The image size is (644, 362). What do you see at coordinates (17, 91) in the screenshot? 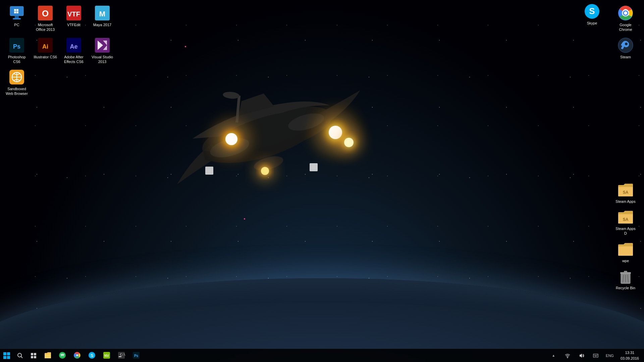
I see `desktop-icon-sandboxed-label: Sandboxed Web Browser` at bounding box center [17, 91].